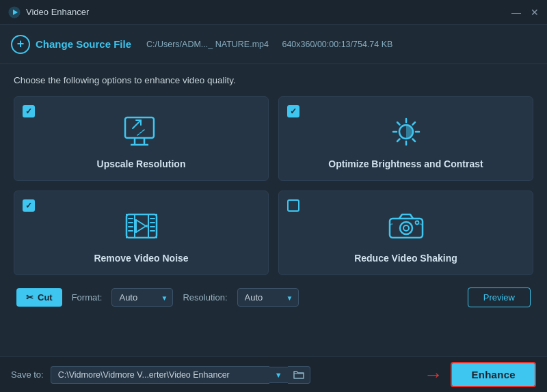 This screenshot has width=547, height=392. Describe the element at coordinates (279, 375) in the screenshot. I see `save-path-dropdown: ▼` at that location.